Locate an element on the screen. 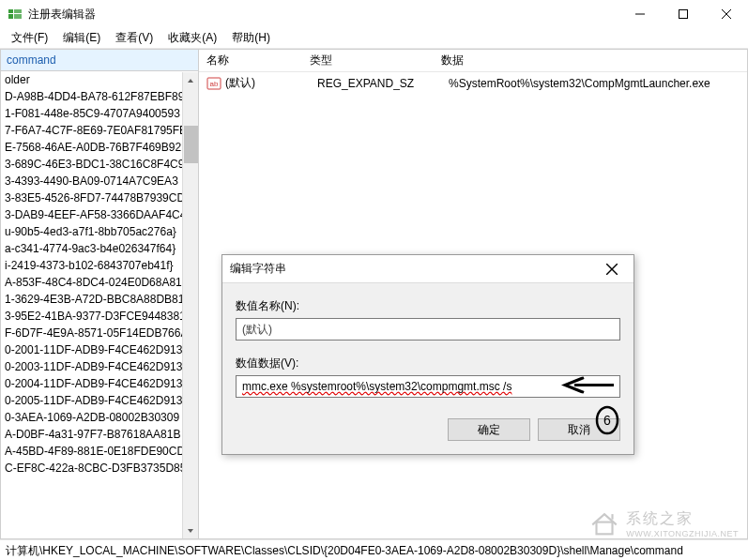 The height and width of the screenshot is (560, 748). annotation-arrow-icon is located at coordinates (588, 386).